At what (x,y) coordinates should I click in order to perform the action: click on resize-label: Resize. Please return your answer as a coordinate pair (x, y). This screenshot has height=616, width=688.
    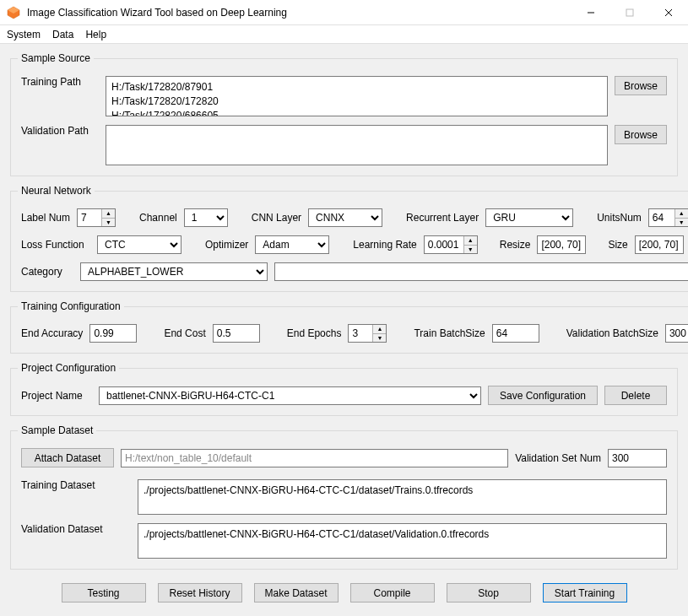
    Looking at the image, I should click on (515, 245).